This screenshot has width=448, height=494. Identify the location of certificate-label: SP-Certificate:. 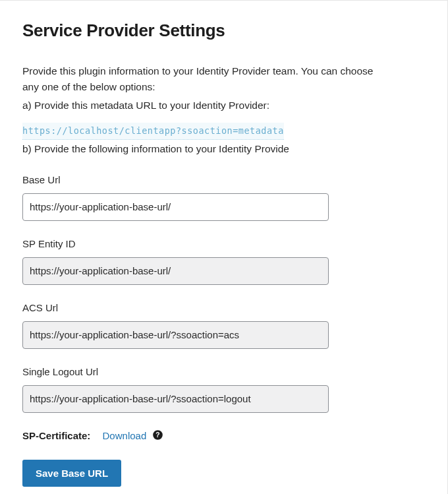
(57, 435).